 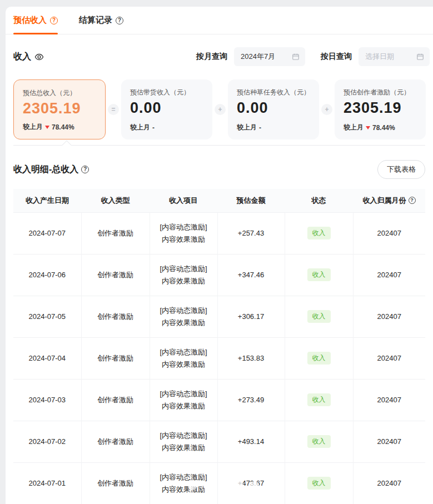 I want to click on cell-date: 2024-07-06, so click(x=47, y=275).